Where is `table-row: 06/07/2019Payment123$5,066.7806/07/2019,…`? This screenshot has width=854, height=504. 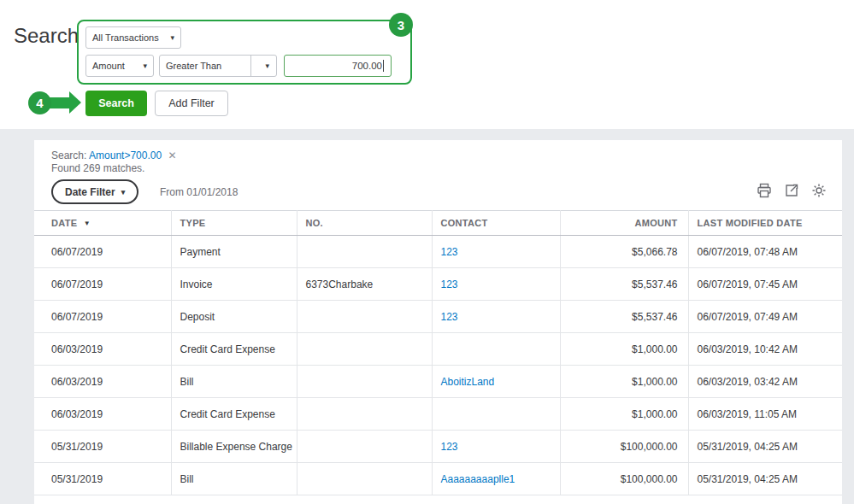 table-row: 06/07/2019Payment123$5,066.7806/07/2019,… is located at coordinates (438, 252).